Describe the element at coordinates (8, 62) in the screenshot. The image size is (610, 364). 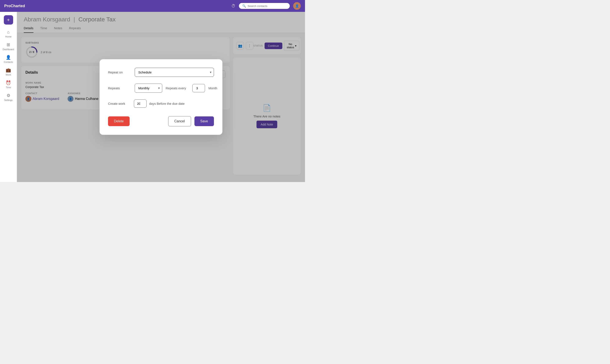
I see `sidebar-item-label: Contacts` at that location.